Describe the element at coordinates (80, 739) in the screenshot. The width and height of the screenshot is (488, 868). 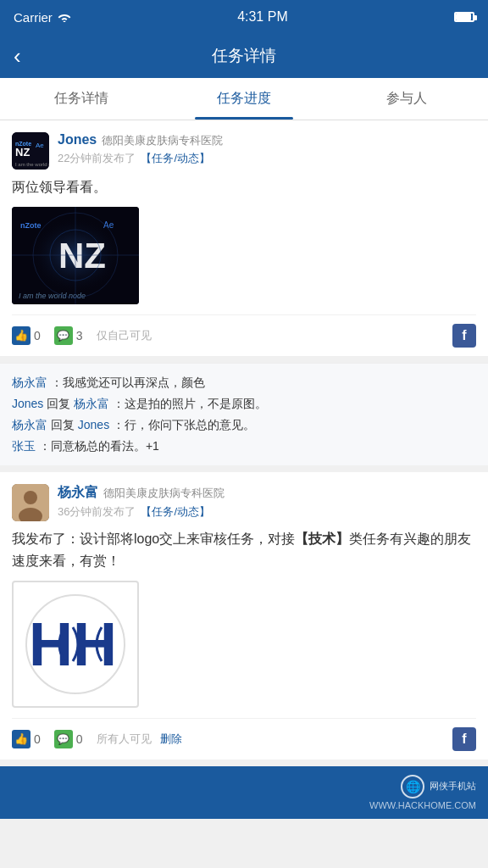
I see `message-count-2: 0` at that location.